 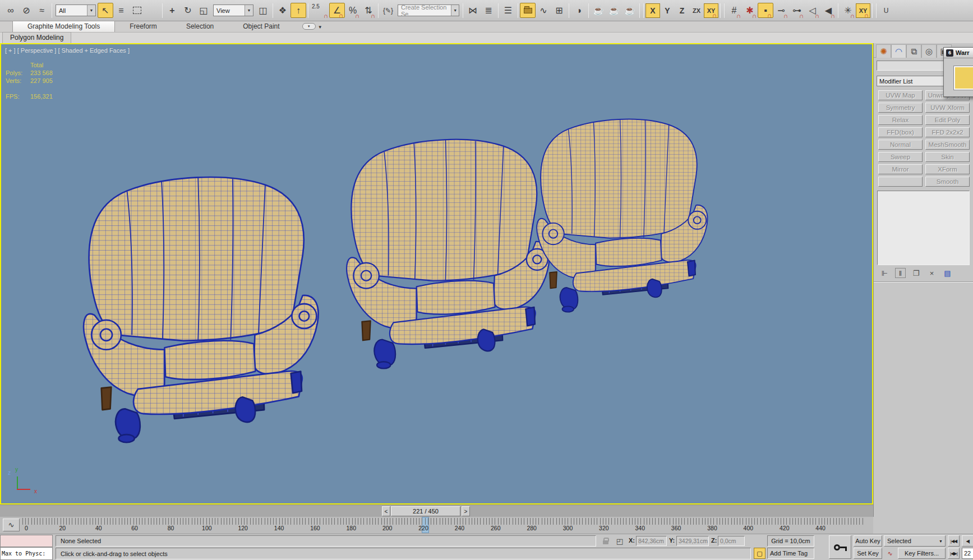 I want to click on align-button: ≣, so click(x=488, y=10).